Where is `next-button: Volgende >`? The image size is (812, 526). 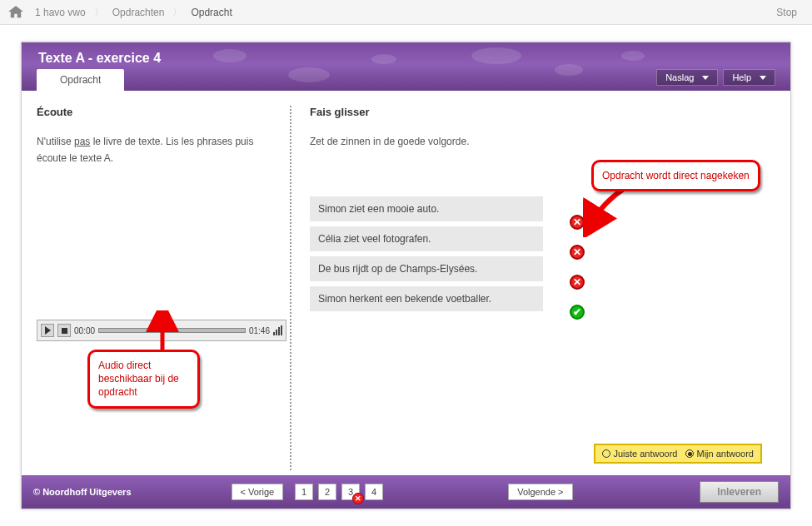 next-button: Volgende > is located at coordinates (540, 492).